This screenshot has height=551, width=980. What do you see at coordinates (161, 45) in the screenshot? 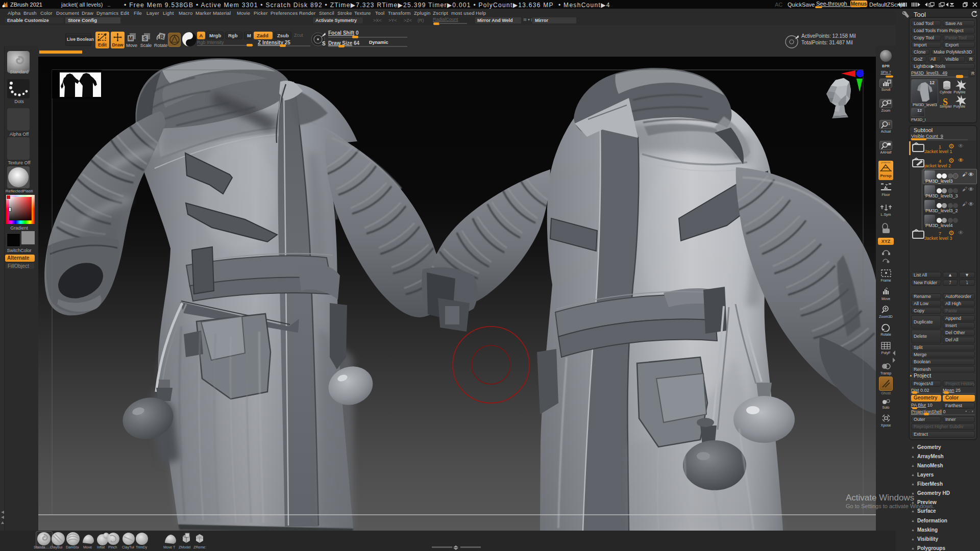
I see `svg-text: Rotate` at bounding box center [161, 45].